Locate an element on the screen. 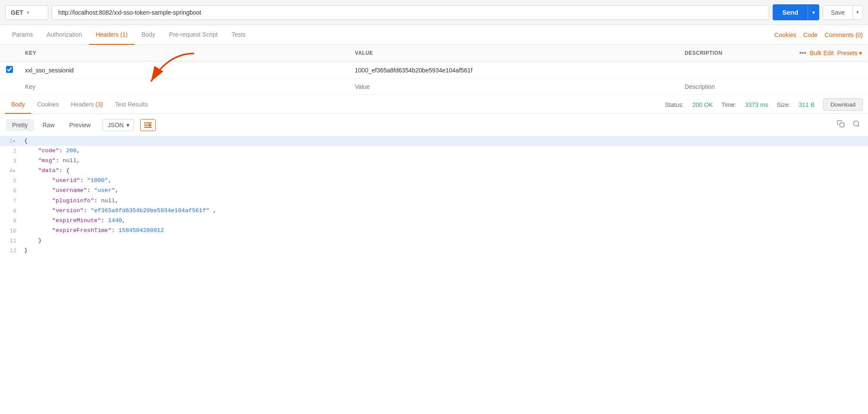 The width and height of the screenshot is (868, 414). send-button: Send is located at coordinates (790, 12).